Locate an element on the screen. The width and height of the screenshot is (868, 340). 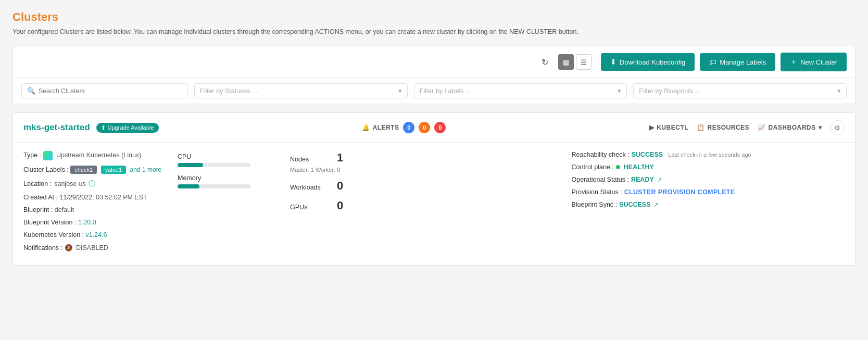
kubernetes-version-label: Kubernetes Version : is located at coordinates (54, 235).